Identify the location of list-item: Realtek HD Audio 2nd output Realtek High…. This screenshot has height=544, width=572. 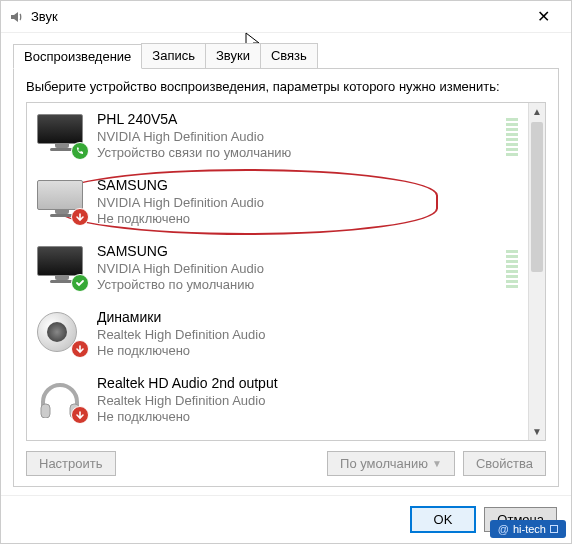
(278, 400).